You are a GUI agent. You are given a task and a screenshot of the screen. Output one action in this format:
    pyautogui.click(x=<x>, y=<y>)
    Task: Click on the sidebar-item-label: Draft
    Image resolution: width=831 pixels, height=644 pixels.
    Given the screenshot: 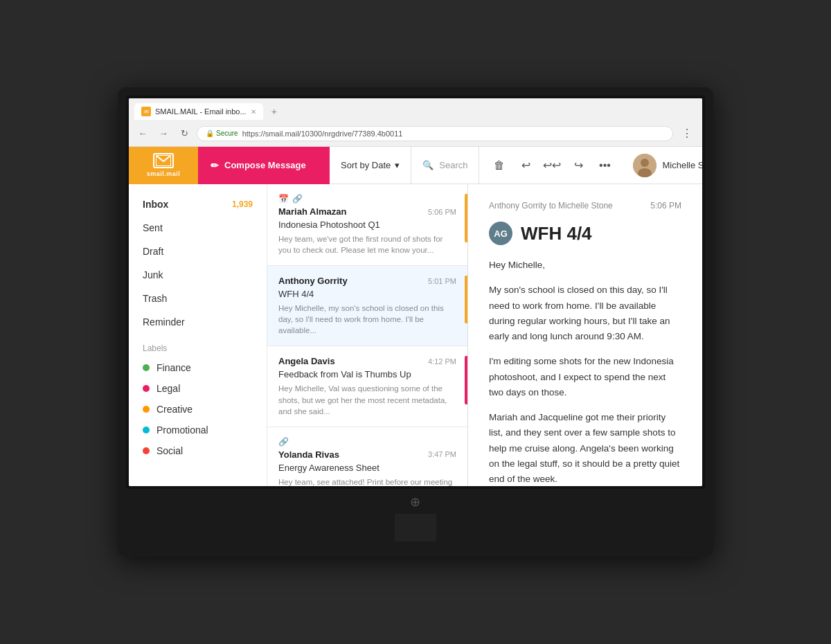 What is the action you would take?
    pyautogui.click(x=153, y=251)
    